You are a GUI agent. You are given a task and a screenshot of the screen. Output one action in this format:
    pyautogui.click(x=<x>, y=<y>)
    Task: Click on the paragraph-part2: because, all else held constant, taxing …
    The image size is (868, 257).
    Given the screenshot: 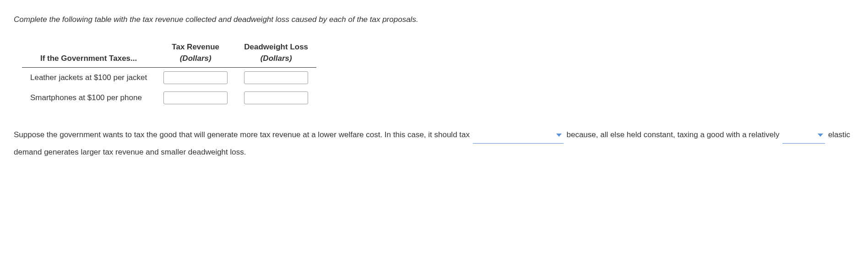 What is the action you would take?
    pyautogui.click(x=674, y=134)
    